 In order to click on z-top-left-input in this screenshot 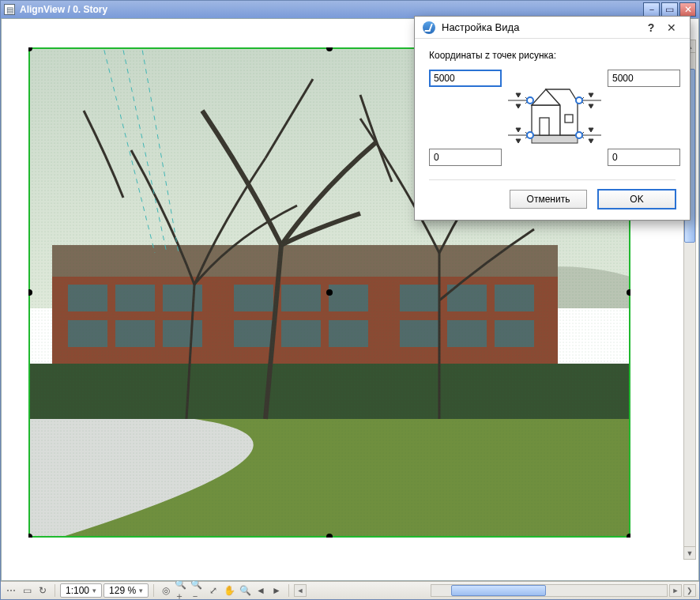, I will do `click(465, 78)`.